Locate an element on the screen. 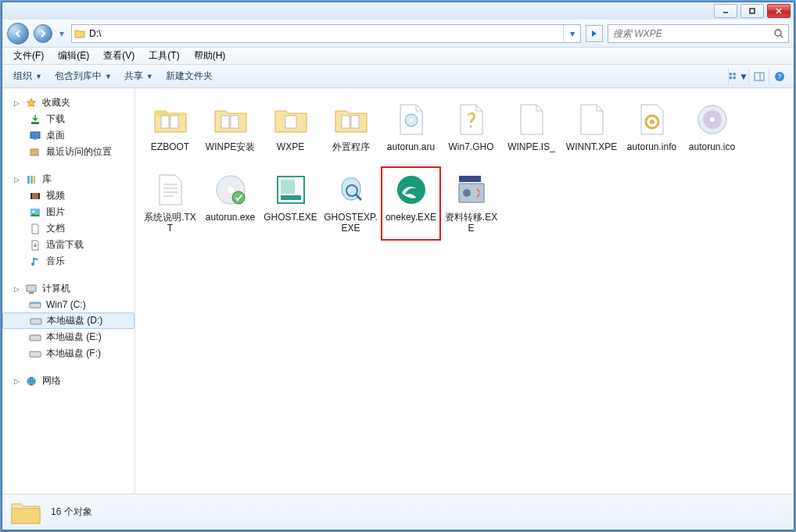 This screenshot has width=796, height=532. sidebar-item-pictures: 图片 is located at coordinates (69, 212).